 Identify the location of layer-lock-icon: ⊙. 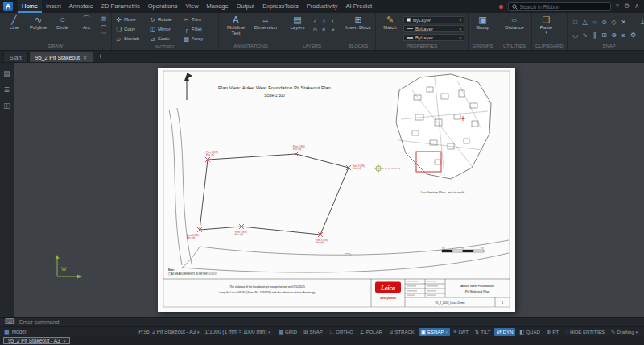
(316, 29).